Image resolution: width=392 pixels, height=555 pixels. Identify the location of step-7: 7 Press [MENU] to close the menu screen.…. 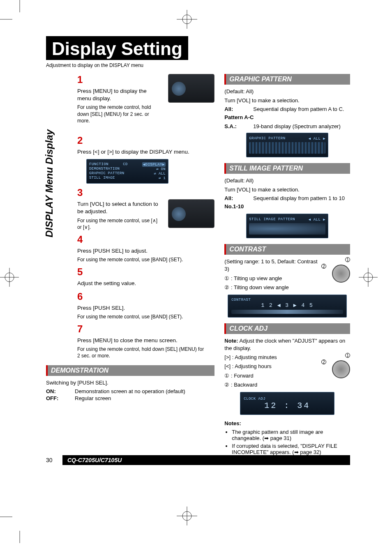
(146, 341).